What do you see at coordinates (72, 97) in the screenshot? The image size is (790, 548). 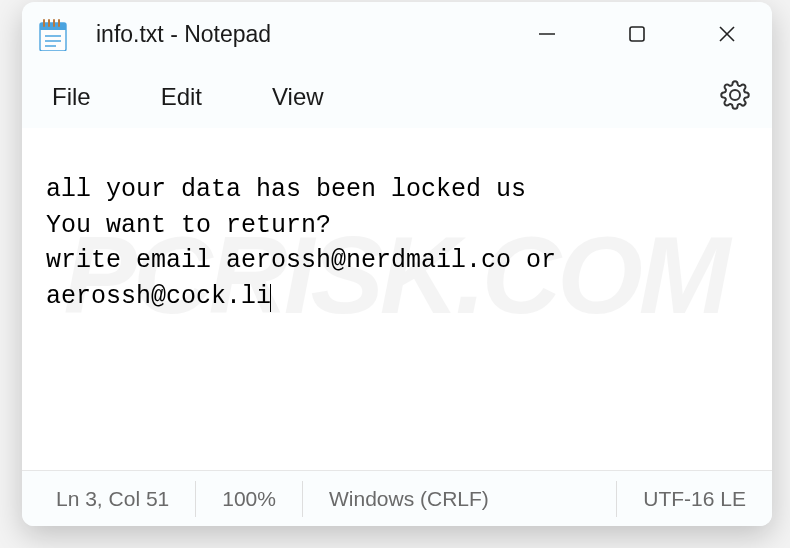 I see `menu-file: File` at bounding box center [72, 97].